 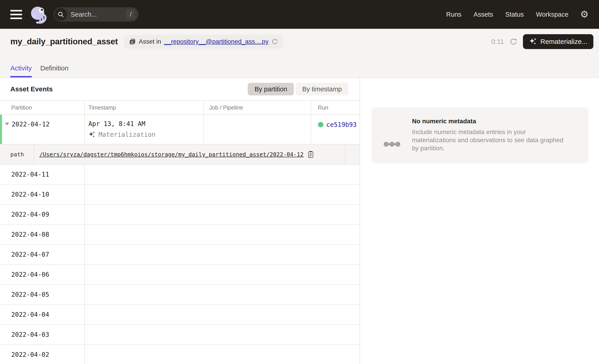 I want to click on events-view-toggle: By partition By timestamp, so click(x=298, y=89).